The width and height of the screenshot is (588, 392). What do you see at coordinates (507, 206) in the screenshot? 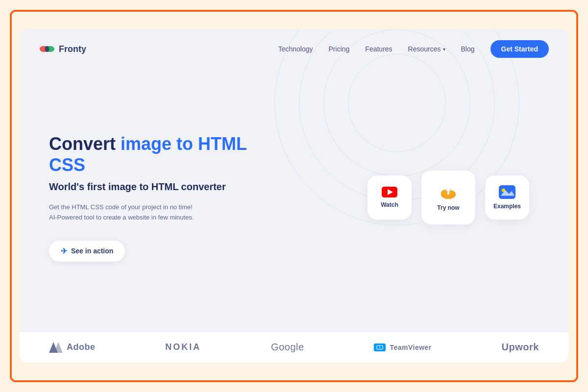
I see `examples-label: Examples` at bounding box center [507, 206].